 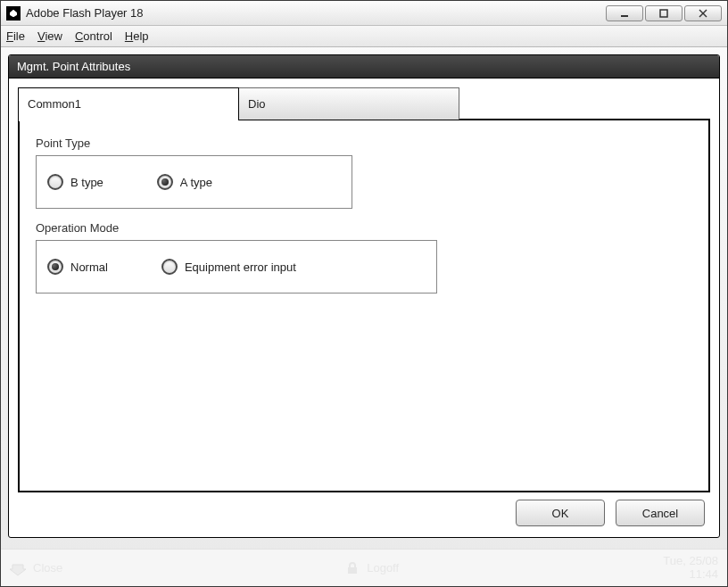 What do you see at coordinates (128, 103) in the screenshot?
I see `tab-common1: Common1` at bounding box center [128, 103].